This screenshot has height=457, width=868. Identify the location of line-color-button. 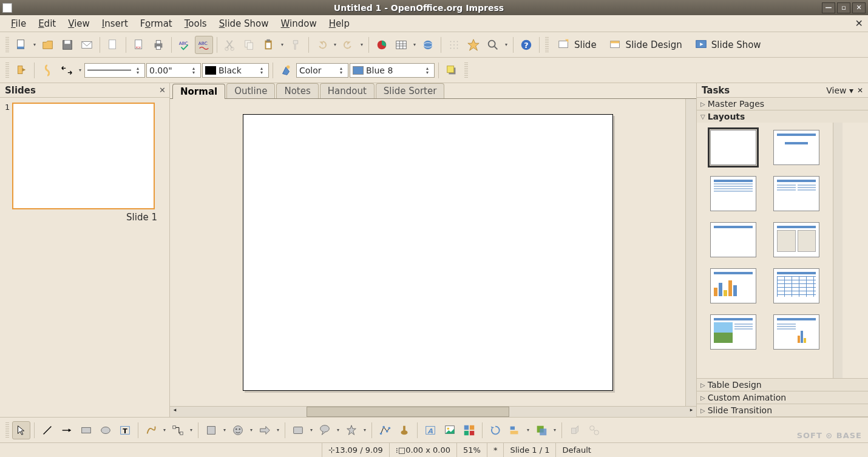
(47, 70).